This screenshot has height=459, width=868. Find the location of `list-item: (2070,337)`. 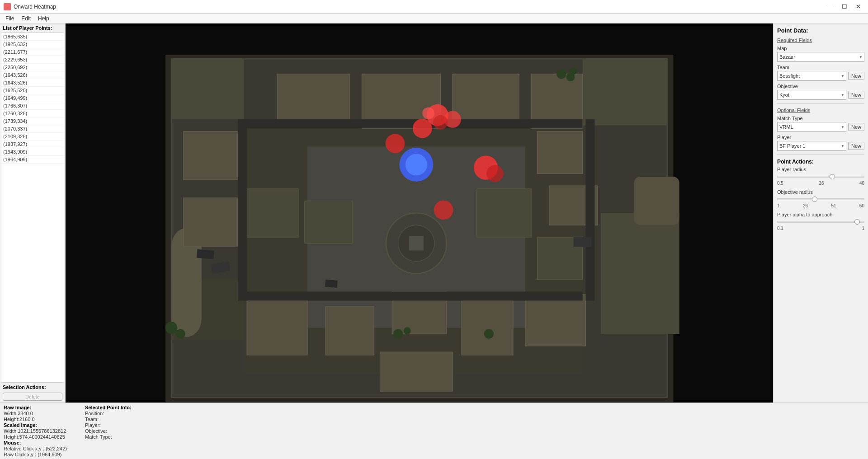

list-item: (2070,337) is located at coordinates (33, 129).